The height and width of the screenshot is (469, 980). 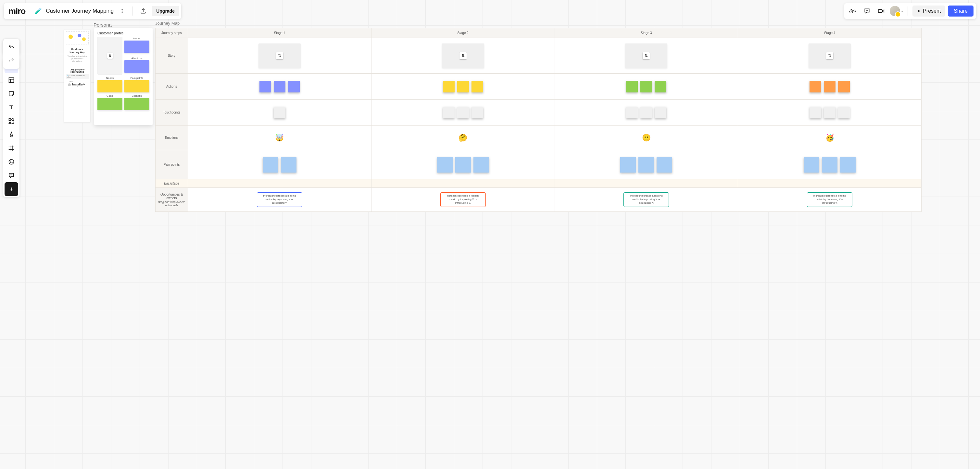 What do you see at coordinates (280, 56) in the screenshot?
I see `story-cell-1: ⇅` at bounding box center [280, 56].